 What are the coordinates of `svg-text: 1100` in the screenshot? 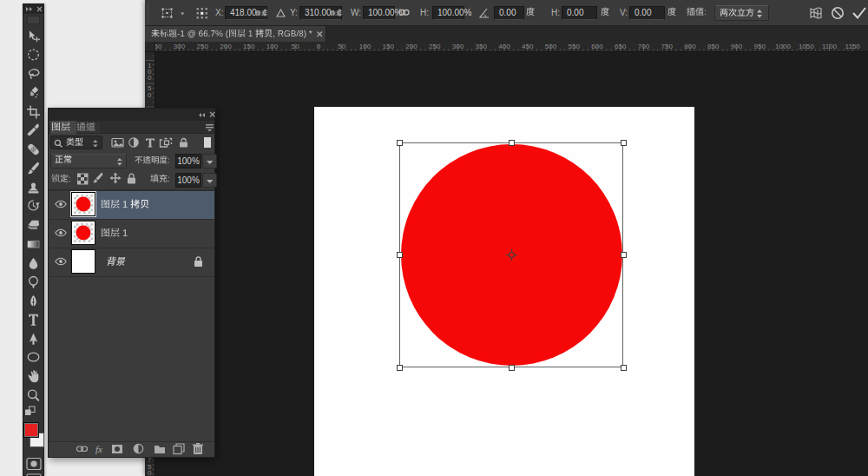 It's located at (830, 47).